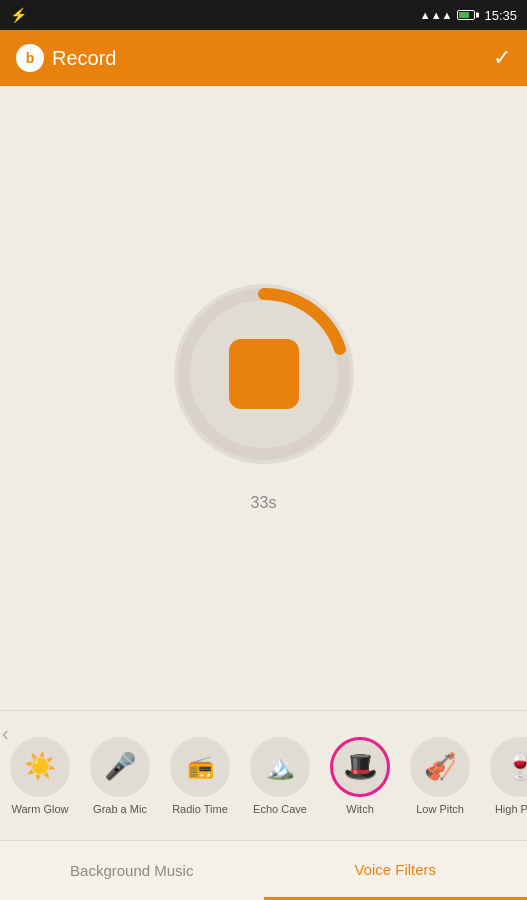  Describe the element at coordinates (18, 15) in the screenshot. I see `usb-icon: ⚡` at that location.